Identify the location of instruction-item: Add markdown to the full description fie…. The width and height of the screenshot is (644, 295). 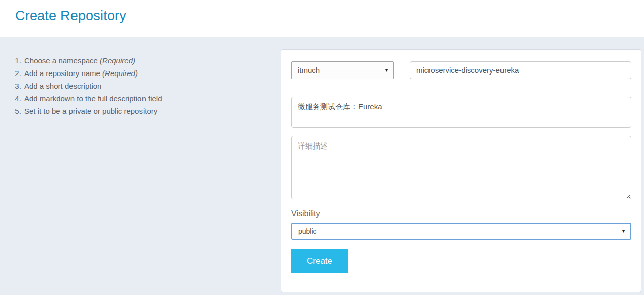
(93, 99).